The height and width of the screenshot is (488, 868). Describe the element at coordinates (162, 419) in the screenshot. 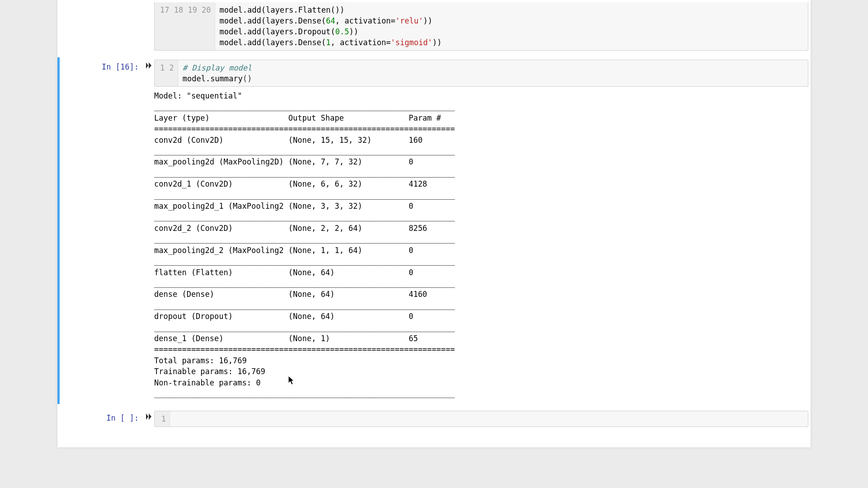

I see `line-gutter: 1` at that location.